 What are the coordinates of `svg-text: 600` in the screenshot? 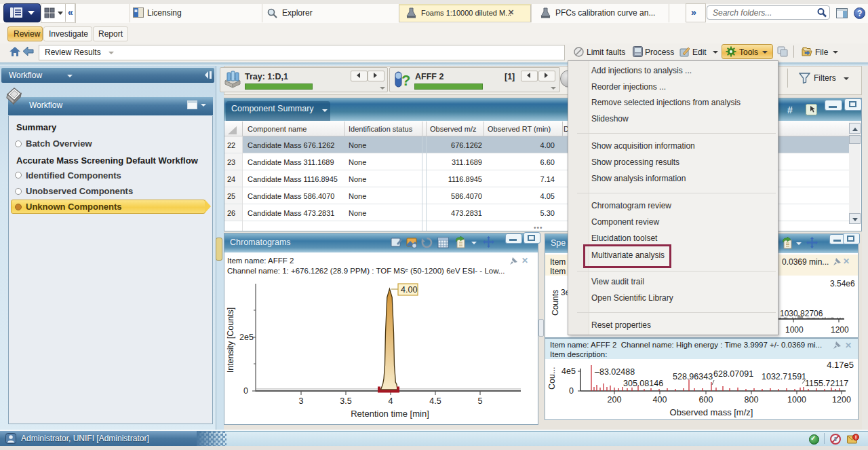 It's located at (707, 400).